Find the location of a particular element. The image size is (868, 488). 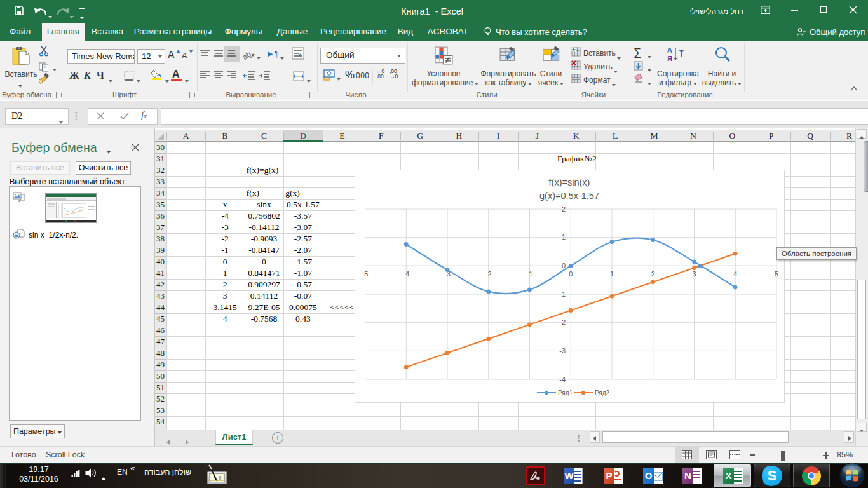

svg-text: 3 is located at coordinates (694, 274).